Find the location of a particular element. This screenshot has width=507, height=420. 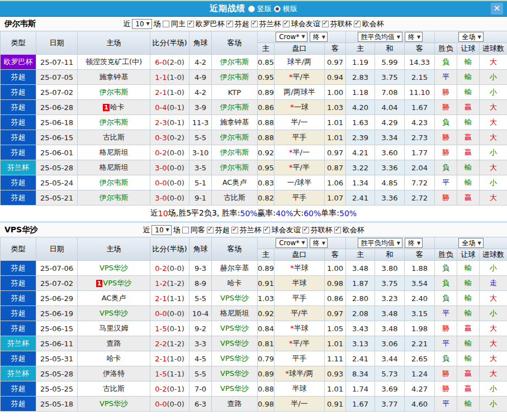

summary-segment: 10 is located at coordinates (163, 213).